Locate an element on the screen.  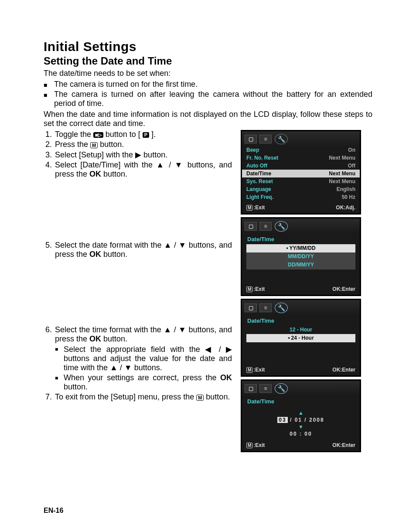
setup-value: Off is located at coordinates (351, 166).